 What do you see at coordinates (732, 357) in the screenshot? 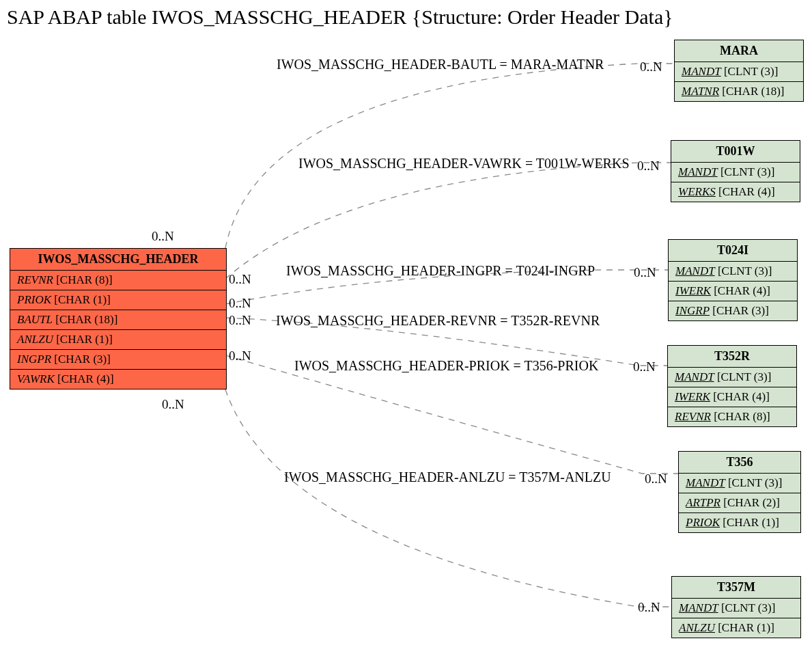
I see `table-name: T352R` at bounding box center [732, 357].